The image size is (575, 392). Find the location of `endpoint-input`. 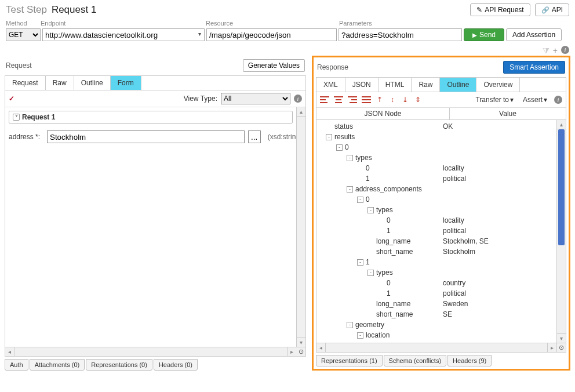

endpoint-input is located at coordinates (123, 35).